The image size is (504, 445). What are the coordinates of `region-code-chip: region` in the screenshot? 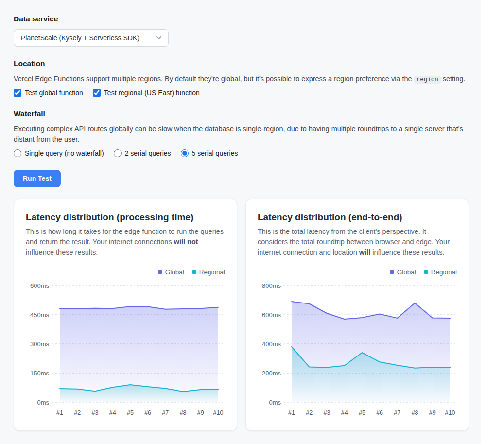 It's located at (428, 80).